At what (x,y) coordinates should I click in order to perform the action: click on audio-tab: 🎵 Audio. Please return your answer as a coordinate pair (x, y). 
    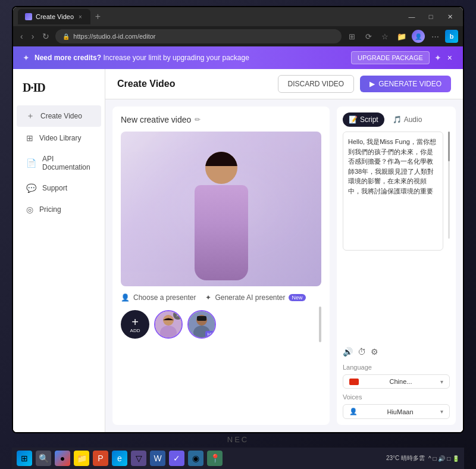
    Looking at the image, I should click on (408, 120).